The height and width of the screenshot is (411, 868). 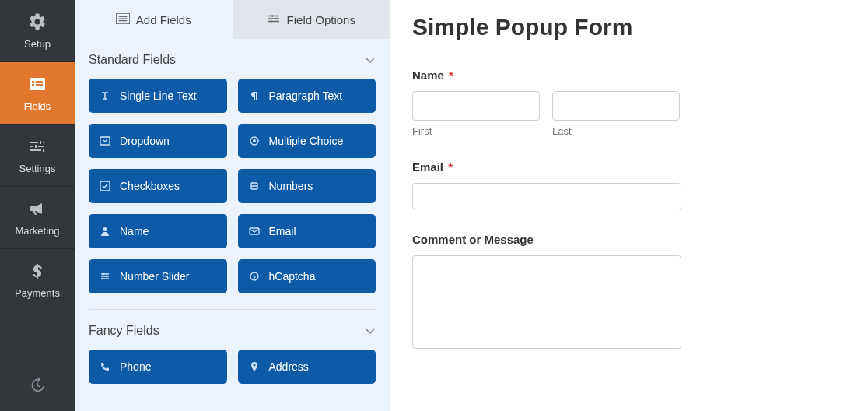 I want to click on first-sublabel: First, so click(x=476, y=131).